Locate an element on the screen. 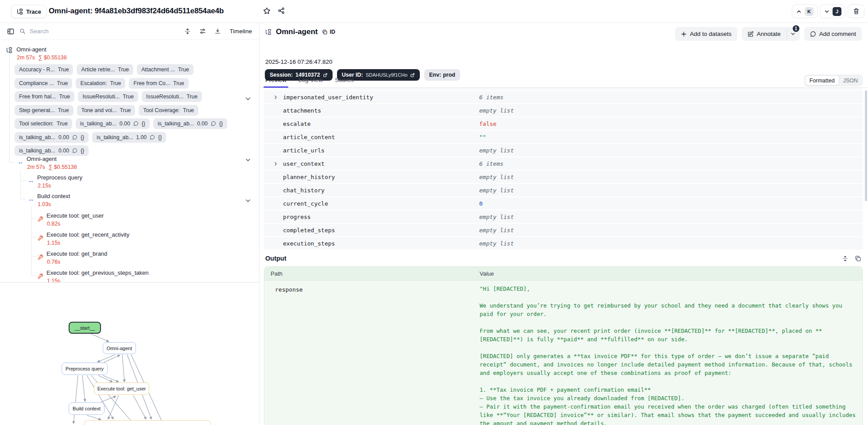 The image size is (868, 425). tab-scores: Scores is located at coordinates (344, 80).